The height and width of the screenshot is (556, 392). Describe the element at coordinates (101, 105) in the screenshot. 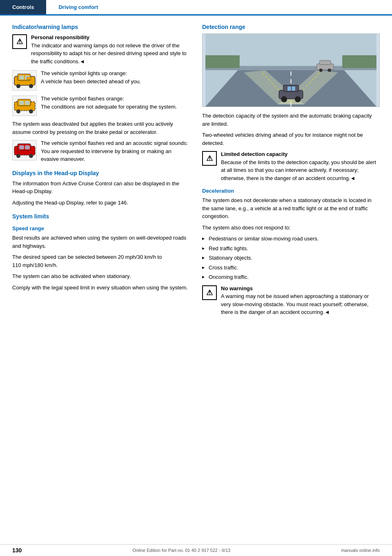

I see `car-icon-block-2: The vehicle symbol flashes orange: The c…` at that location.